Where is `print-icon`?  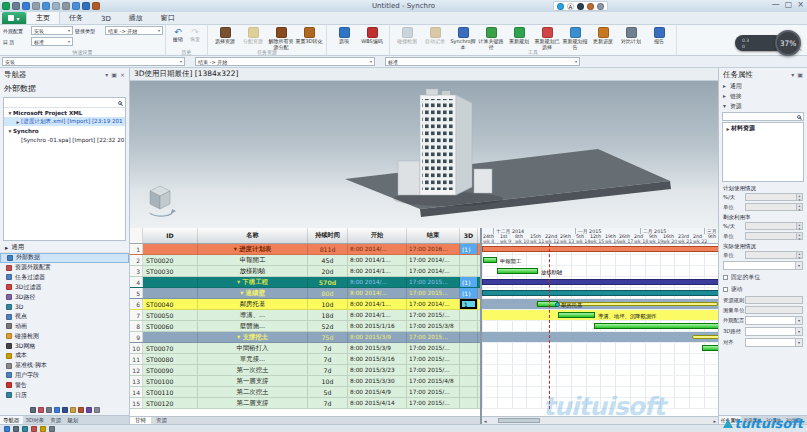
print-icon is located at coordinates (36, 6).